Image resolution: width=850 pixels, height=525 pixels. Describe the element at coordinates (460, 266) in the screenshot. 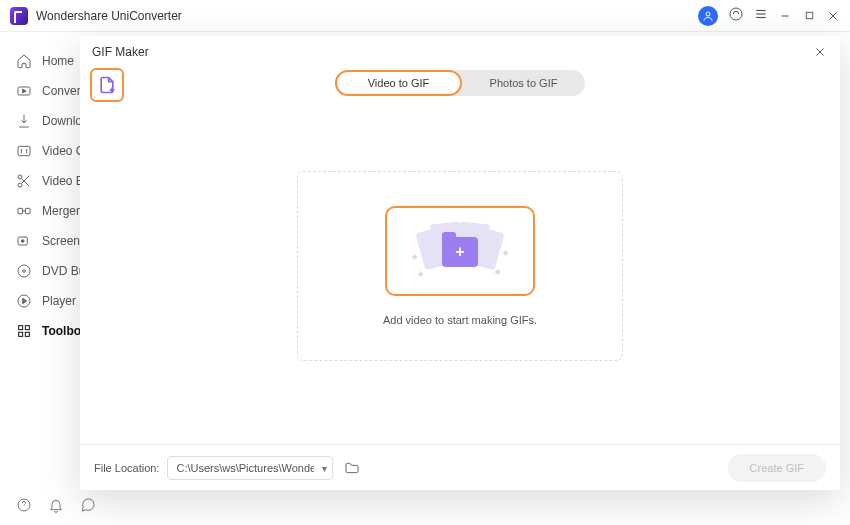

I see `drop-zone: + ✦✦✦✦ Add video to start making GIFs.` at that location.